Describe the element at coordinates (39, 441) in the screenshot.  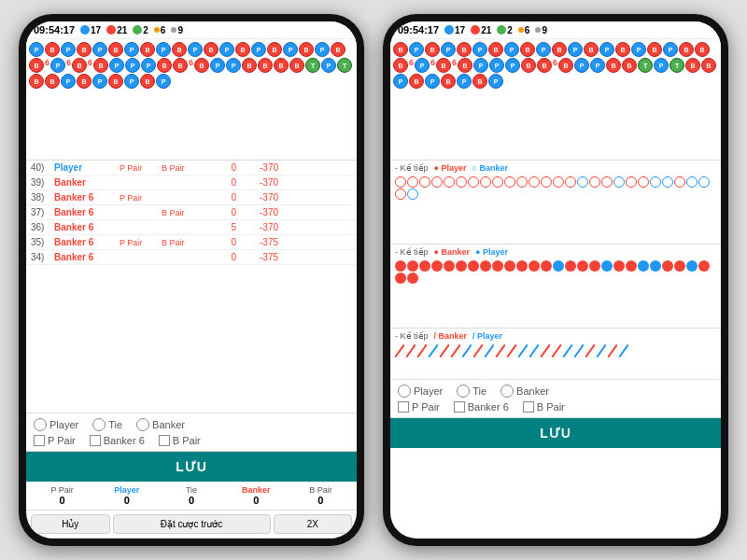
I see `checkbox-ppair` at that location.